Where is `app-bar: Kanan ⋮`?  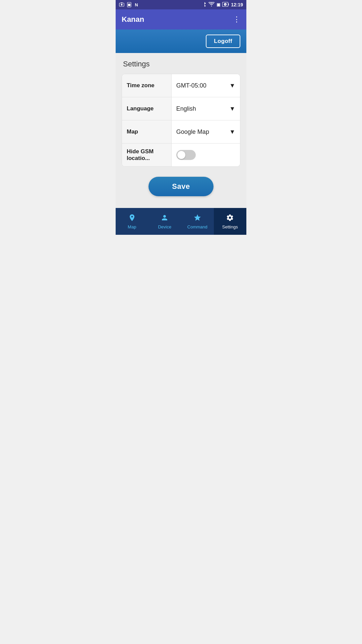
app-bar: Kanan ⋮ is located at coordinates (181, 19).